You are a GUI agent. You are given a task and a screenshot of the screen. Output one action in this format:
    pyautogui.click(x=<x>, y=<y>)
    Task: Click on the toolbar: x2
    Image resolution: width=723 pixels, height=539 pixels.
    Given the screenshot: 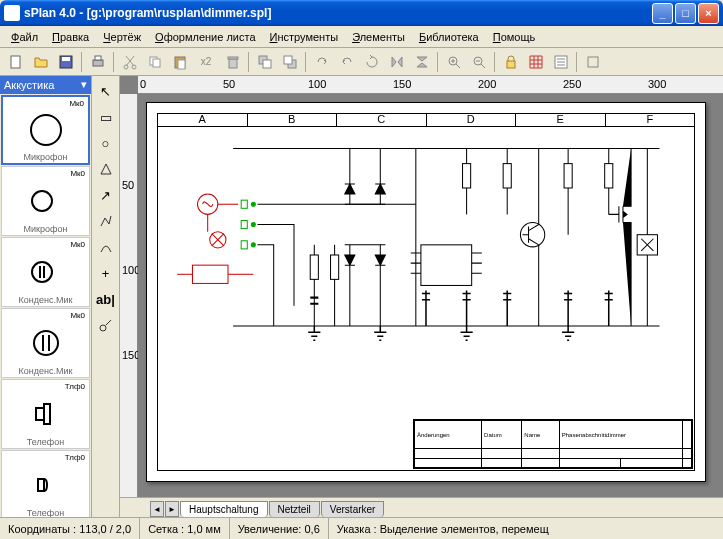 What is the action you would take?
    pyautogui.click(x=362, y=62)
    